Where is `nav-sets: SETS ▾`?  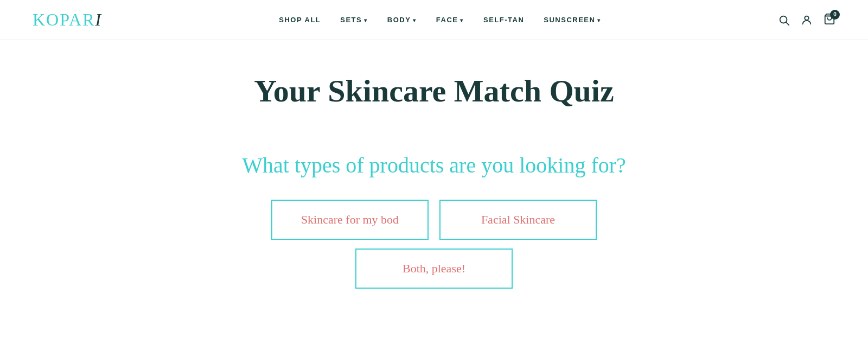
nav-sets: SETS ▾ is located at coordinates (354, 20).